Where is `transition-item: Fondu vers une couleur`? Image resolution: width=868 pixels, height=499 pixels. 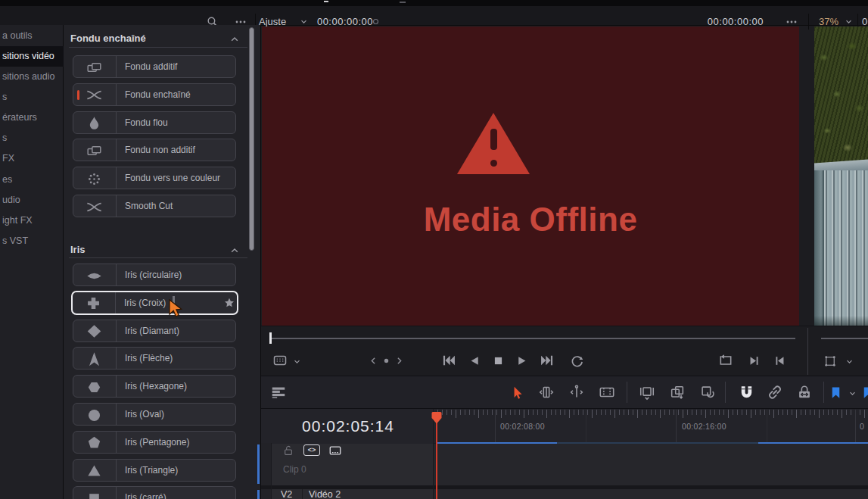
transition-item: Fondu vers une couleur is located at coordinates (154, 178).